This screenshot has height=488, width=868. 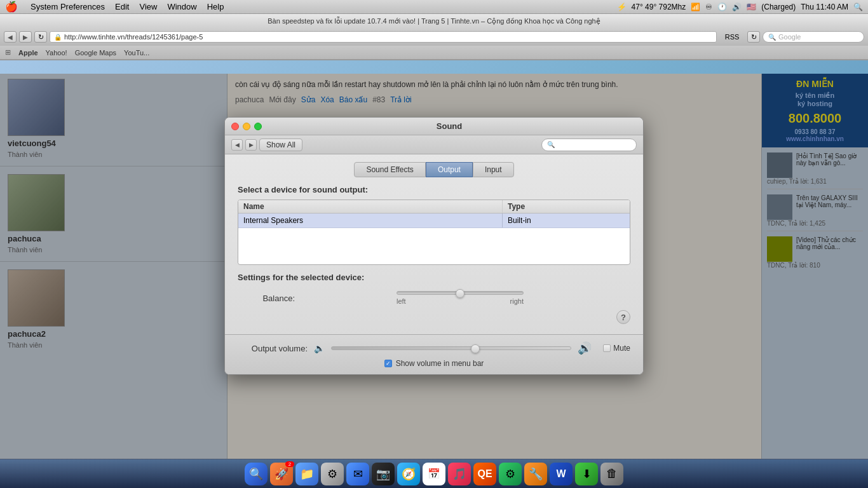 What do you see at coordinates (409, 474) in the screenshot?
I see `dock-safari: 🧭` at bounding box center [409, 474].